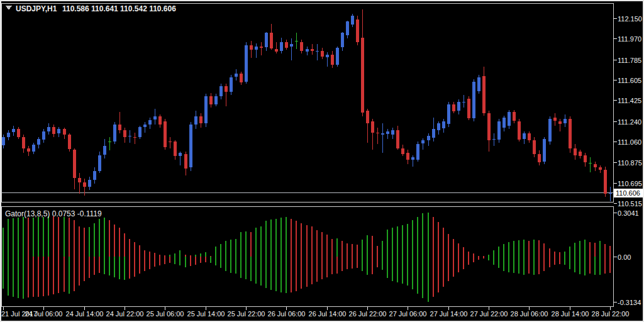 The width and height of the screenshot is (644, 322). I want to click on indicator-tick-label: 0.3041, so click(628, 213).